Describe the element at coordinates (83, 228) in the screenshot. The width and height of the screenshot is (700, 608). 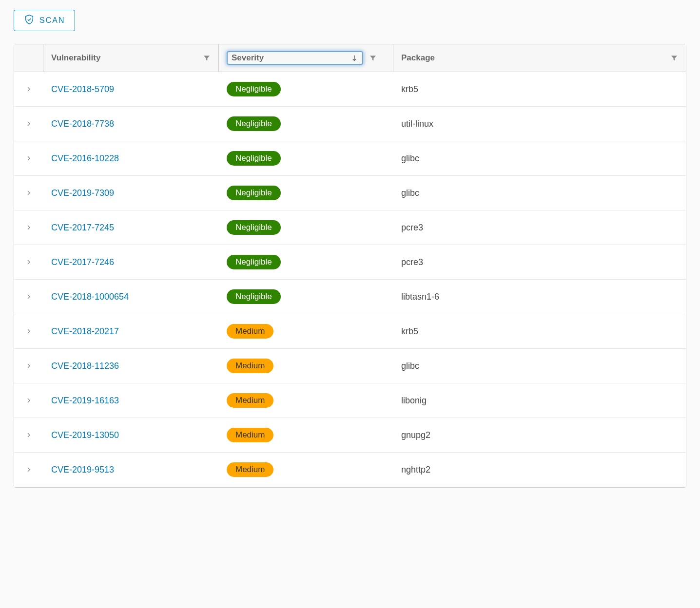
I see `vulnerability-link: CVE-2017-7245` at that location.